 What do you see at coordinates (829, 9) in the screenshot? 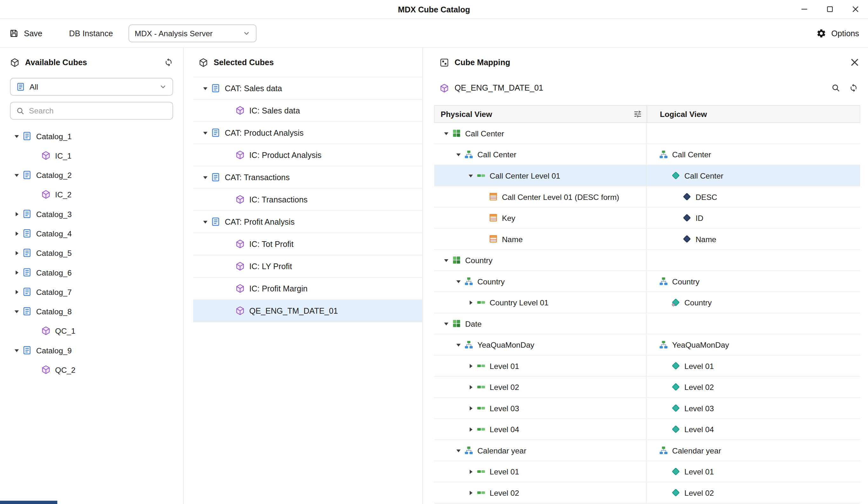
I see `maximize-button` at bounding box center [829, 9].